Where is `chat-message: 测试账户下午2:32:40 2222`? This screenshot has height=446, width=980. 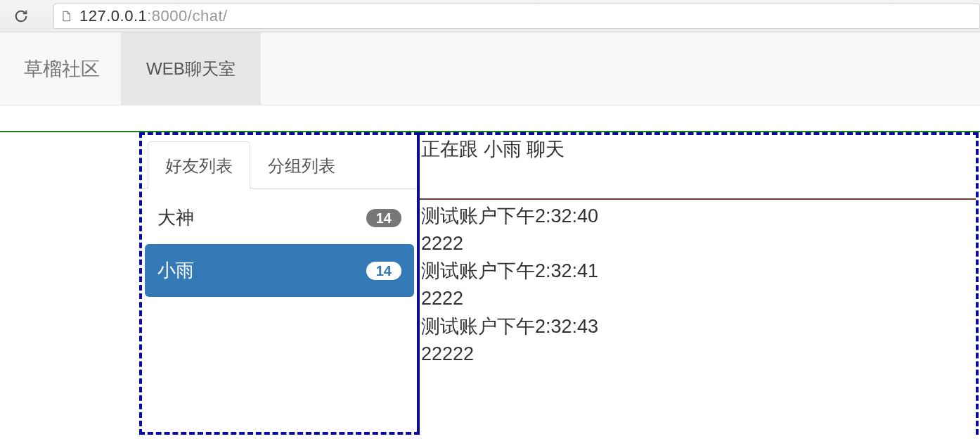 chat-message: 测试账户下午2:32:40 2222 is located at coordinates (697, 230).